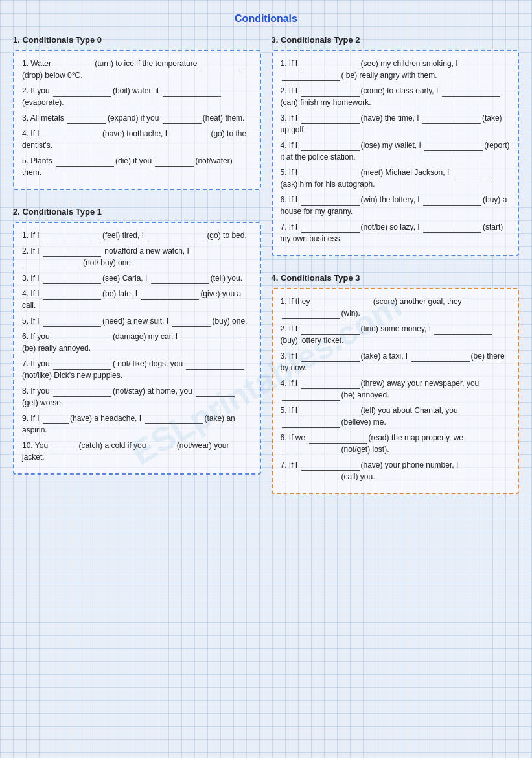 This screenshot has width=532, height=758. Describe the element at coordinates (137, 300) in the screenshot. I see `list-item: 4. If I (be) late, I (give) you a call.` at that location.